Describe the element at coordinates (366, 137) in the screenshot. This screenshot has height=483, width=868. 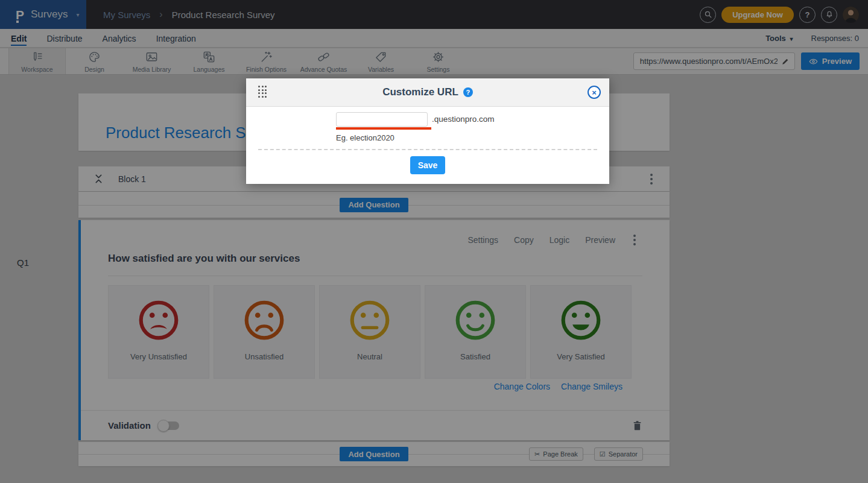
I see `example-hint: Eg. election2020` at that location.